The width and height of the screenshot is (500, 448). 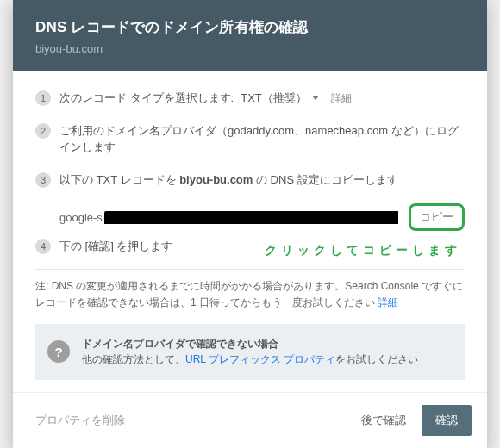 I want to click on question-icon: ?, so click(x=59, y=352).